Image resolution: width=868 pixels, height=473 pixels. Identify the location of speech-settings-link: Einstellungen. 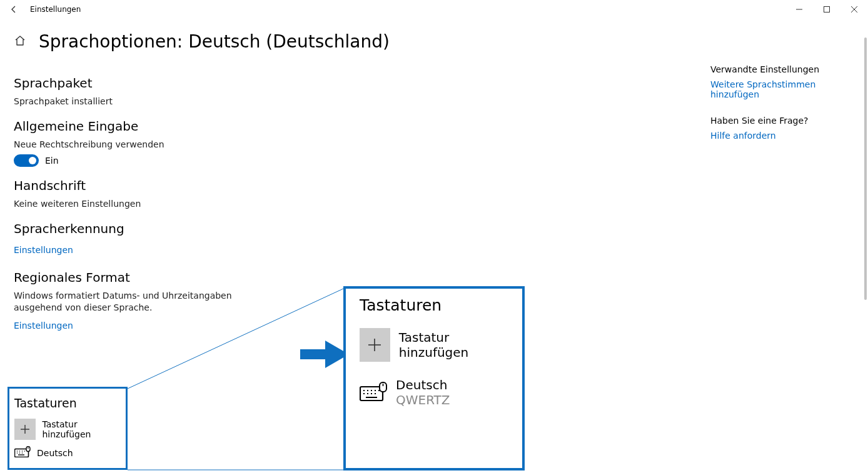
(44, 250).